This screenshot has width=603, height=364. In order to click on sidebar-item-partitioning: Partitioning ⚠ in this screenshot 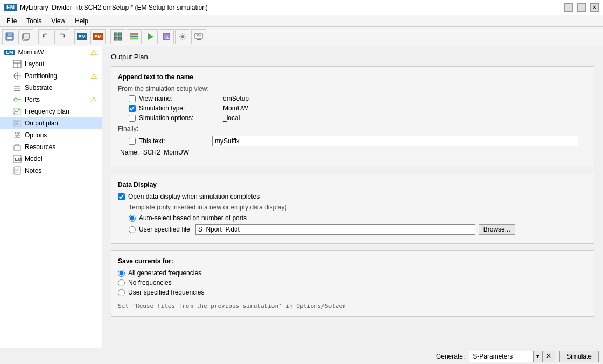, I will do `click(51, 76)`.